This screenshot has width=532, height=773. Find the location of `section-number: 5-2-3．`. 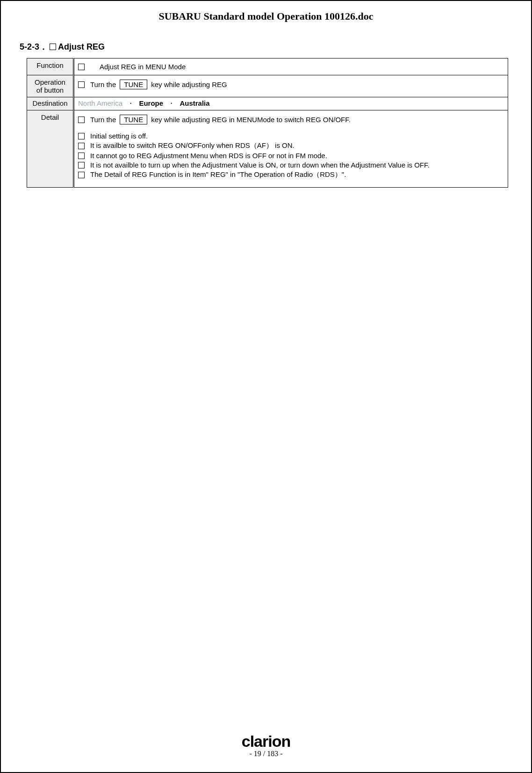

section-number: 5-2-3． is located at coordinates (34, 47).